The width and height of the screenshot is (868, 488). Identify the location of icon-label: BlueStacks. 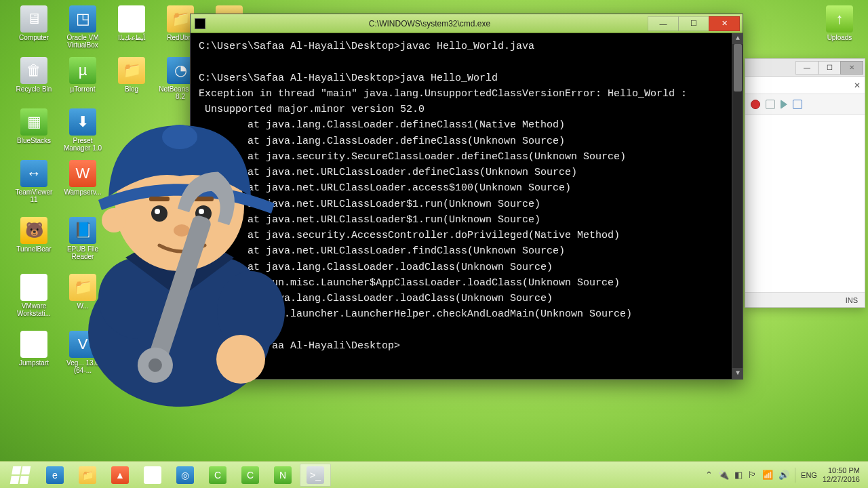
(34, 141).